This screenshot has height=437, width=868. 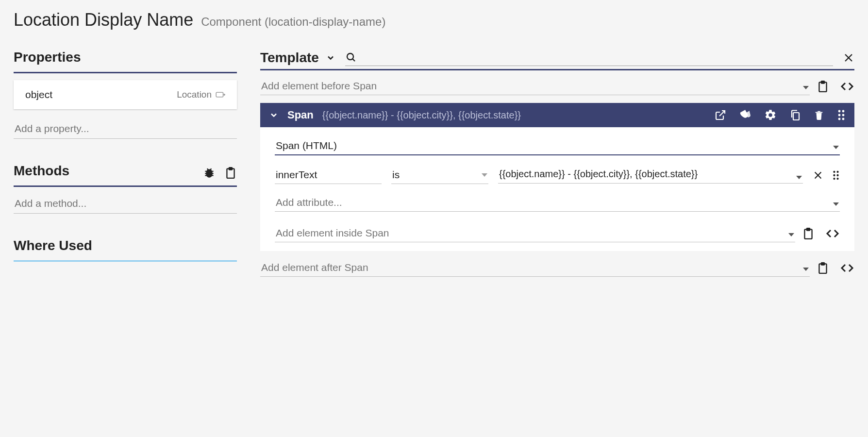 I want to click on add-element-inside-input: Add element inside Span, so click(x=535, y=233).